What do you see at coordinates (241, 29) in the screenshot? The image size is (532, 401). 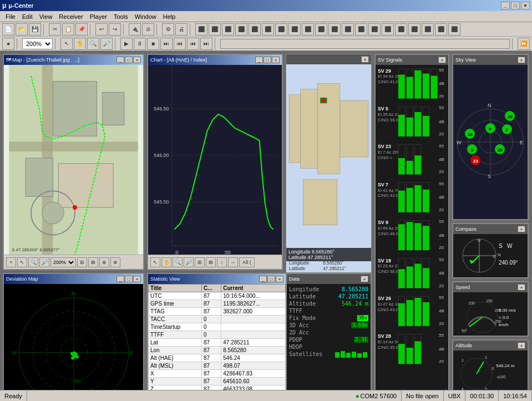 I see `tb-extra4: ⬛` at bounding box center [241, 29].